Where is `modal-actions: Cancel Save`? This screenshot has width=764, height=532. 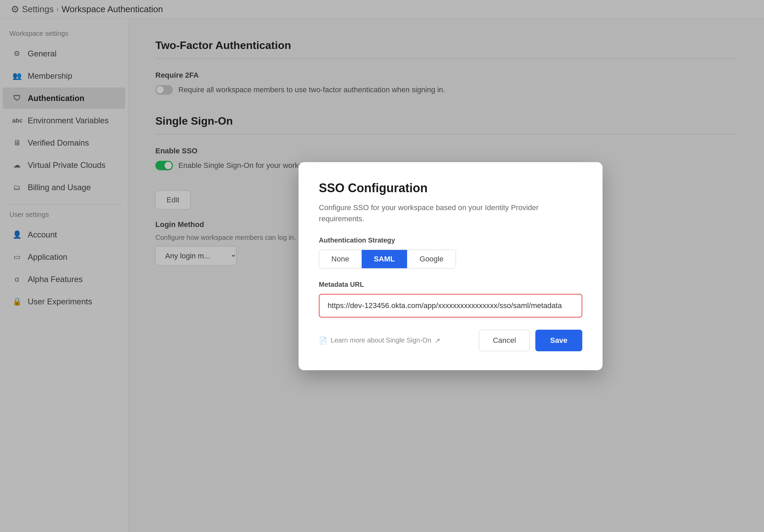 modal-actions: Cancel Save is located at coordinates (531, 340).